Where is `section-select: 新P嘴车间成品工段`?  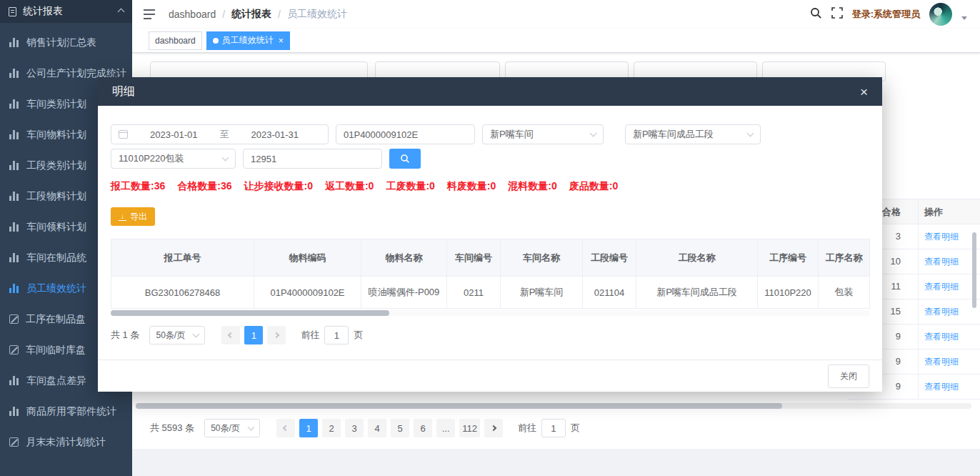 section-select: 新P嘴车间成品工段 is located at coordinates (693, 134).